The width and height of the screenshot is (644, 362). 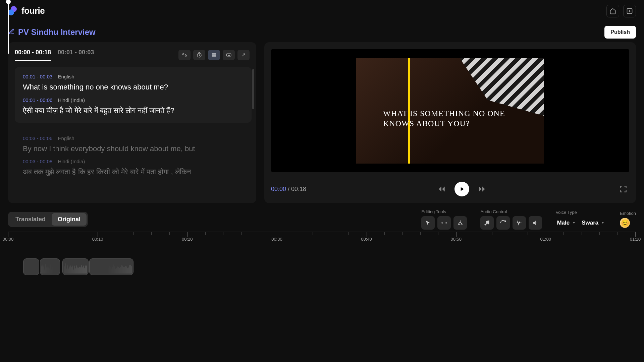 I want to click on ruler-label: 00:10, so click(x=98, y=239).